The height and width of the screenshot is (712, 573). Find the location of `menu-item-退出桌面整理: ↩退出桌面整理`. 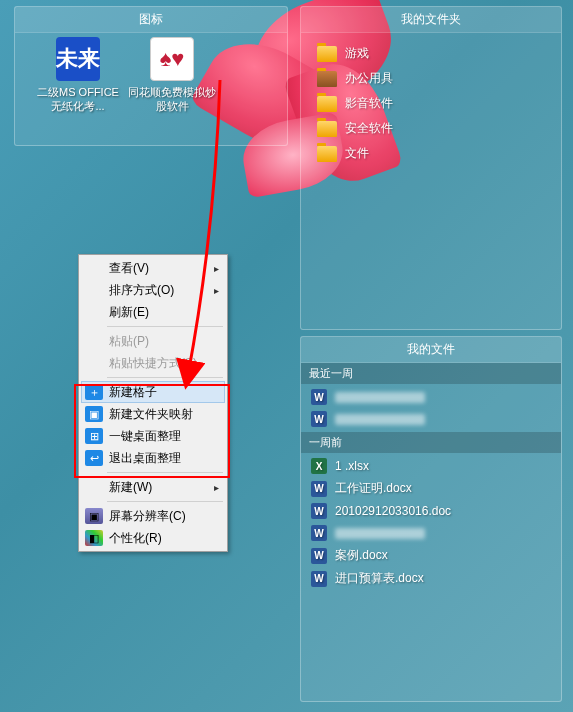

menu-item-退出桌面整理: ↩退出桌面整理 is located at coordinates (153, 458).